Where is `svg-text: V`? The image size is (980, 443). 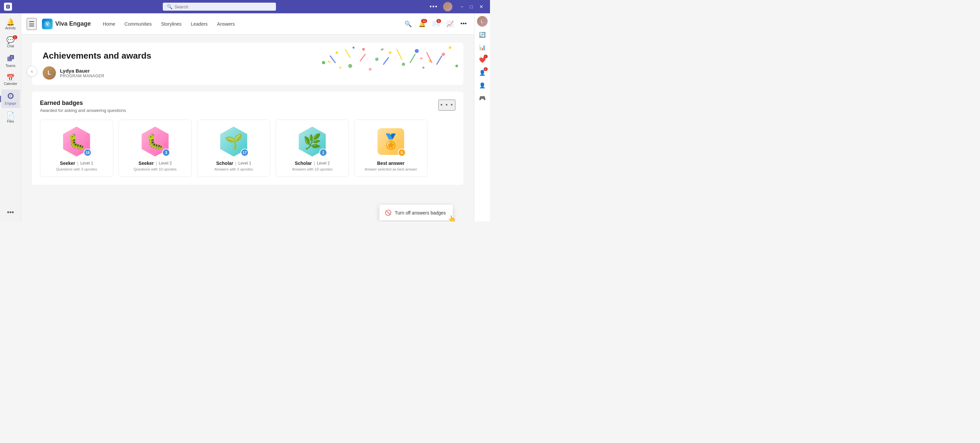 svg-text: V is located at coordinates (47, 24).